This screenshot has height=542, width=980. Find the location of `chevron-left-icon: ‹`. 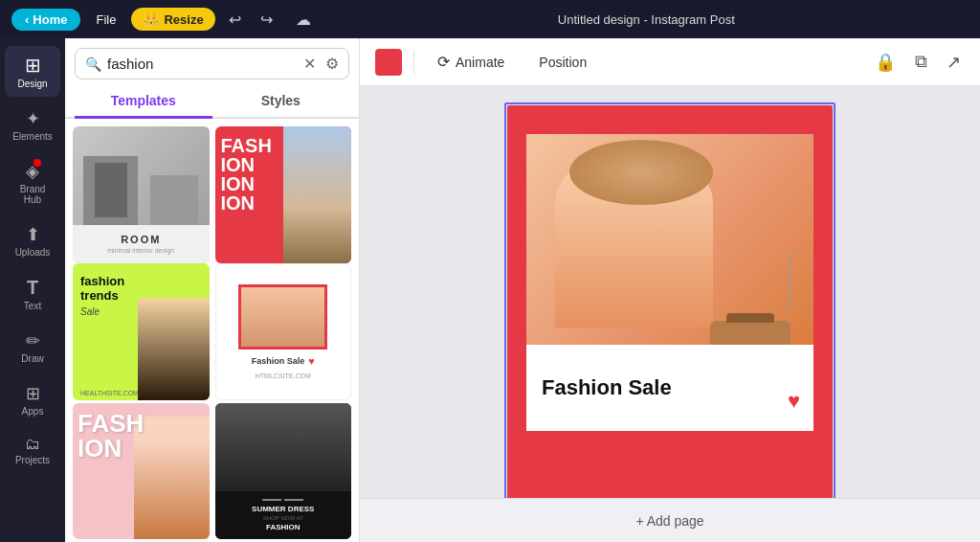

chevron-left-icon: ‹ is located at coordinates (27, 19).